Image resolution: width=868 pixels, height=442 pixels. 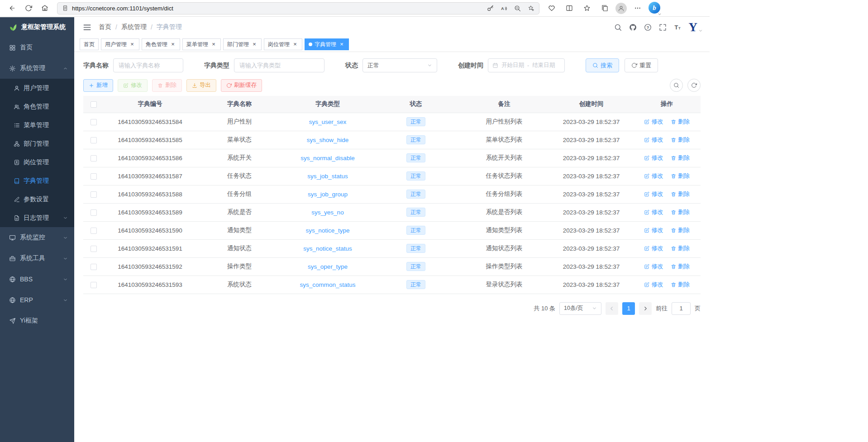 What do you see at coordinates (167, 86) in the screenshot?
I see `delete-button: 删除` at bounding box center [167, 86].